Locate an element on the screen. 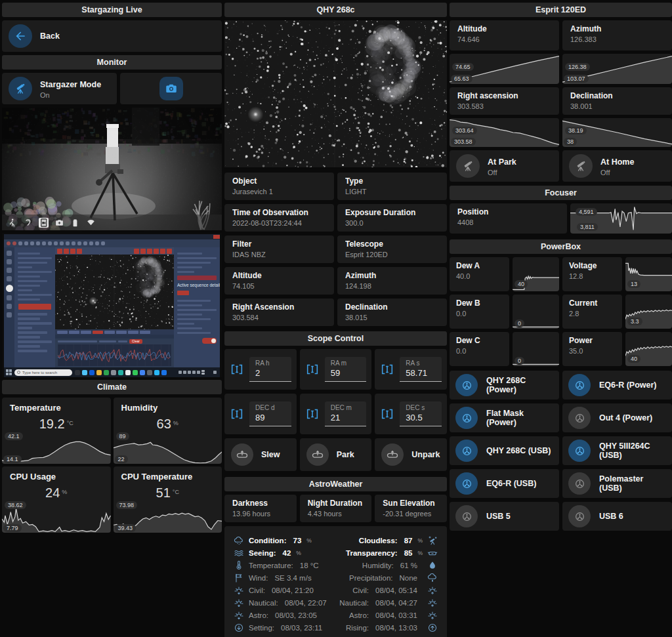  video-file-icon is located at coordinates (43, 223).